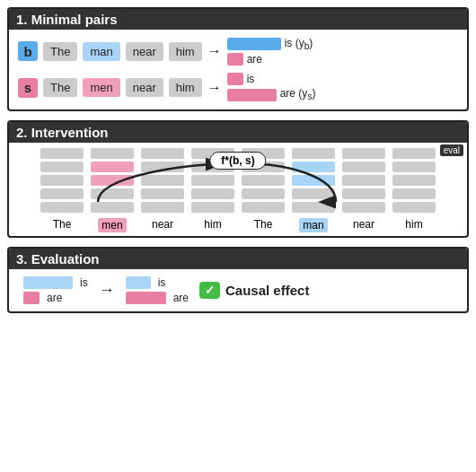  I want to click on f-label: f*(b, s), so click(237, 161).